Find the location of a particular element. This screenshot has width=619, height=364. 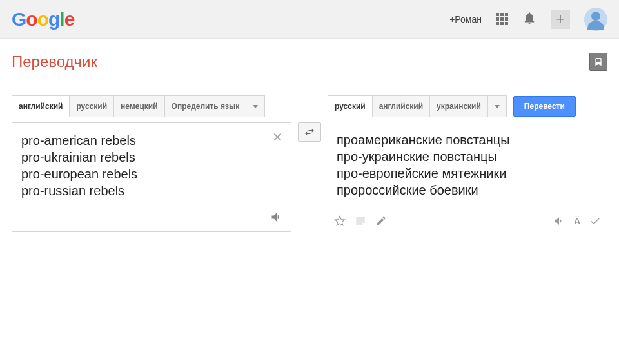

source-text: pro-american rebels pro-ukrainian rebels… is located at coordinates (143, 166).